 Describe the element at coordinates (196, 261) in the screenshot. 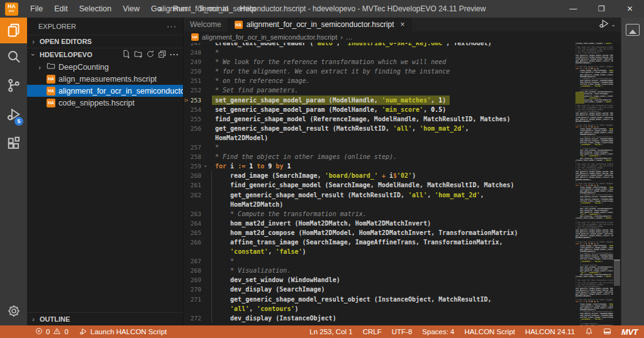

I see `line-number: 267` at that location.